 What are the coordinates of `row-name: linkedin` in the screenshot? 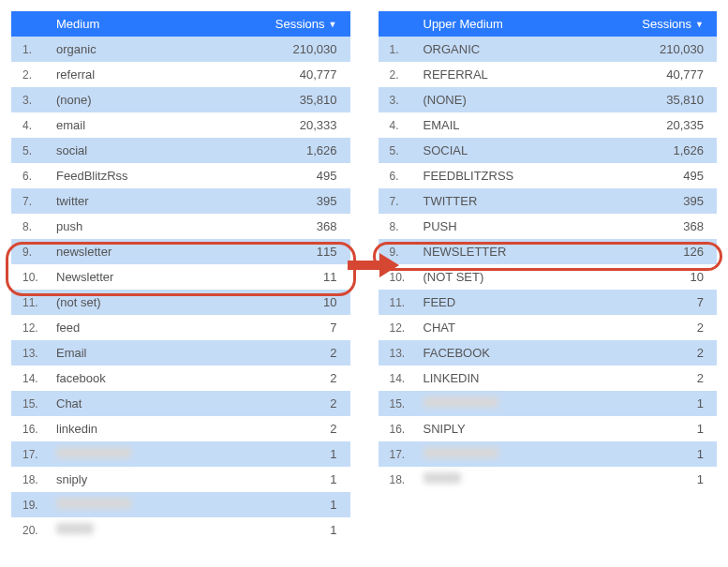 It's located at (156, 429).